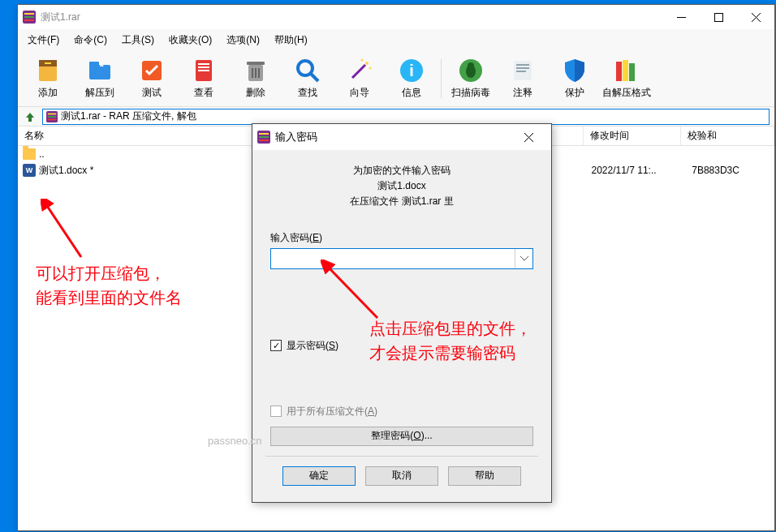 The image size is (776, 532). What do you see at coordinates (471, 92) in the screenshot?
I see `toolbar-label: 扫描病毒` at bounding box center [471, 92].